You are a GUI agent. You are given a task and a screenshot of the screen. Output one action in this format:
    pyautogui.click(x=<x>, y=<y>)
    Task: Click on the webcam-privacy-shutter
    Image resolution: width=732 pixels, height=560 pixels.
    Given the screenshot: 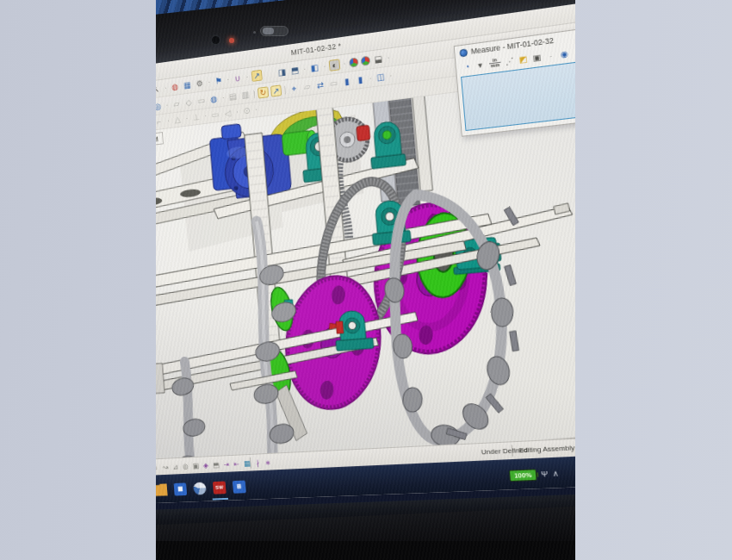 What is the action you would take?
    pyautogui.click(x=274, y=31)
    